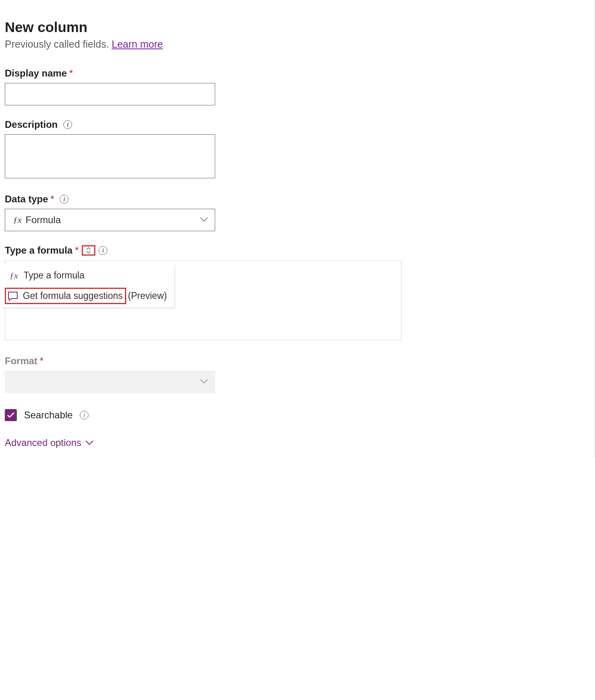  What do you see at coordinates (38, 250) in the screenshot?
I see `formula-label-text: Type a formula` at bounding box center [38, 250].